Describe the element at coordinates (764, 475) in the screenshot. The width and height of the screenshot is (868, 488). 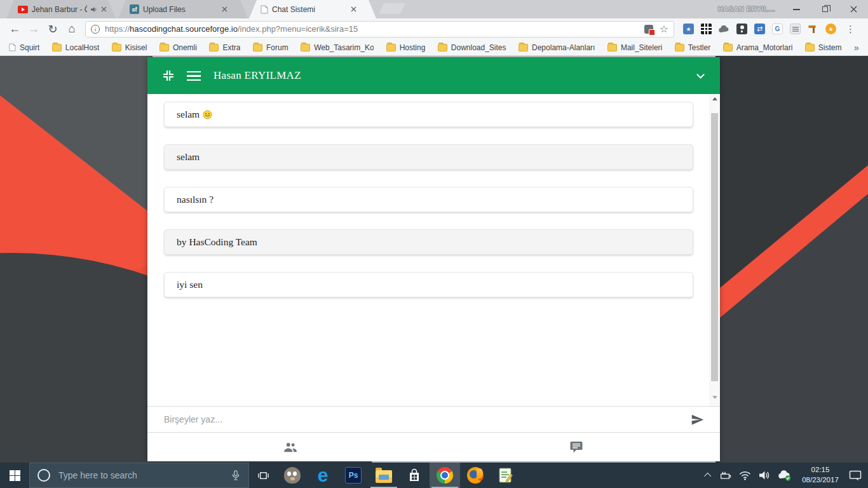
I see `speaker-icon` at that location.